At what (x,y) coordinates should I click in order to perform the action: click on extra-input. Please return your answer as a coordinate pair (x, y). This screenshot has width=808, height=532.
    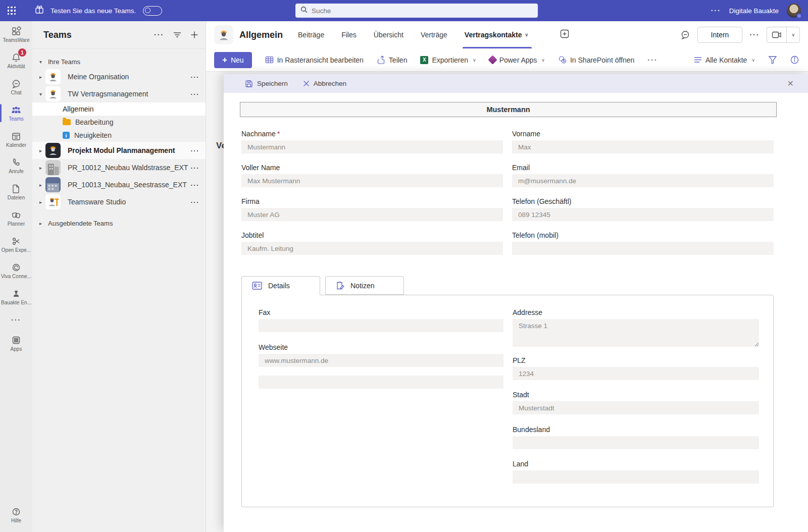
    Looking at the image, I should click on (381, 382).